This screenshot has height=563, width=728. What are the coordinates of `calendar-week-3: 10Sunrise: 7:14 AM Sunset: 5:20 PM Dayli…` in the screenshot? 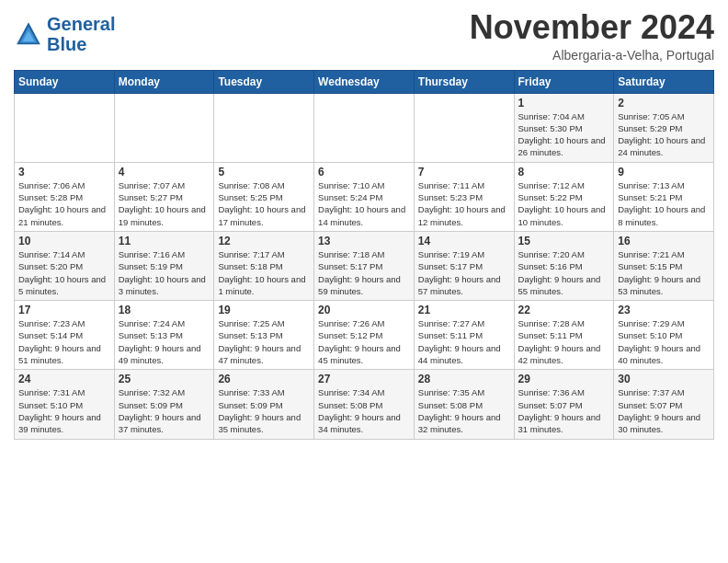 It's located at (364, 265).